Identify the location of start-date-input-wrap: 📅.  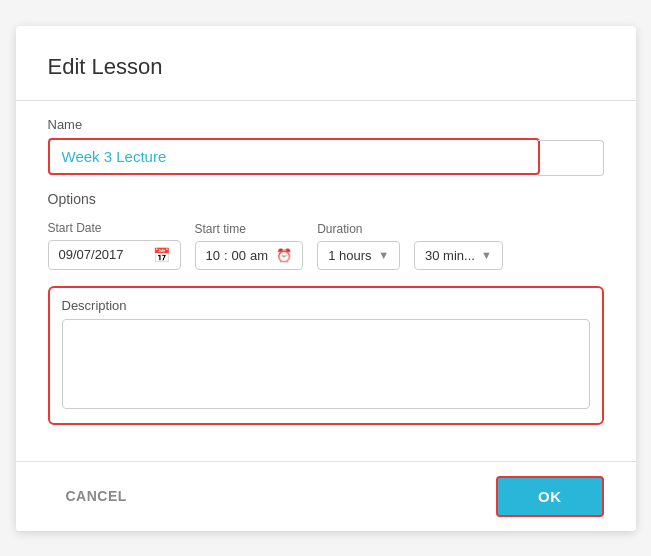
(114, 255).